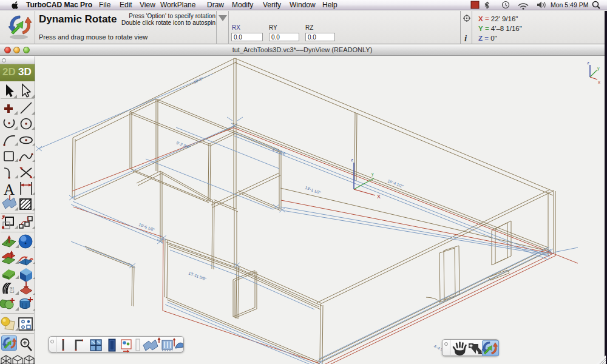  What do you see at coordinates (199, 80) in the screenshot?
I see `svg-text: 10'-7"` at bounding box center [199, 80].